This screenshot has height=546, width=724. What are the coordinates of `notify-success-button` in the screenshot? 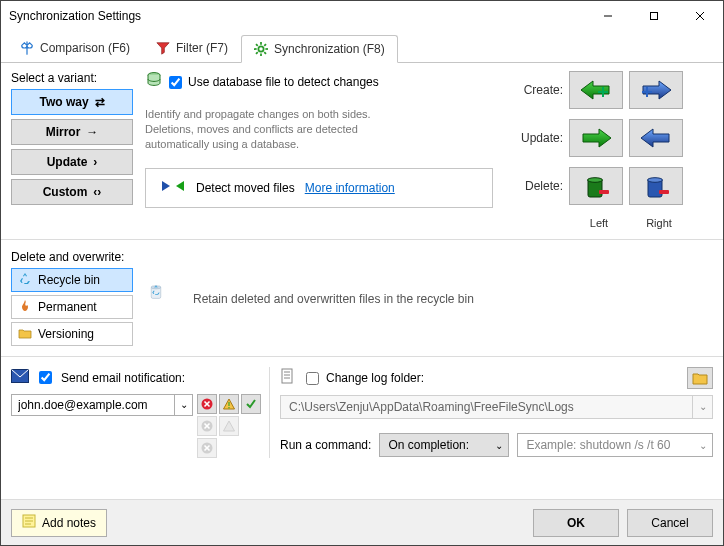 It's located at (251, 404).